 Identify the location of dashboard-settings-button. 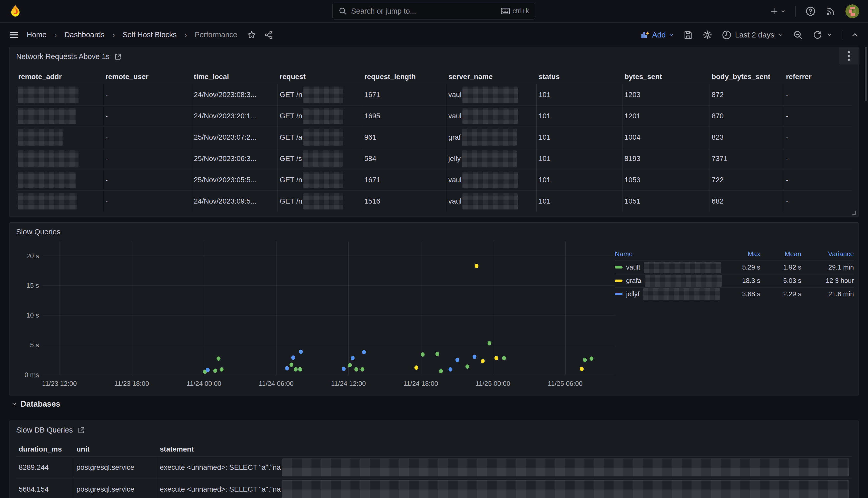
(707, 35).